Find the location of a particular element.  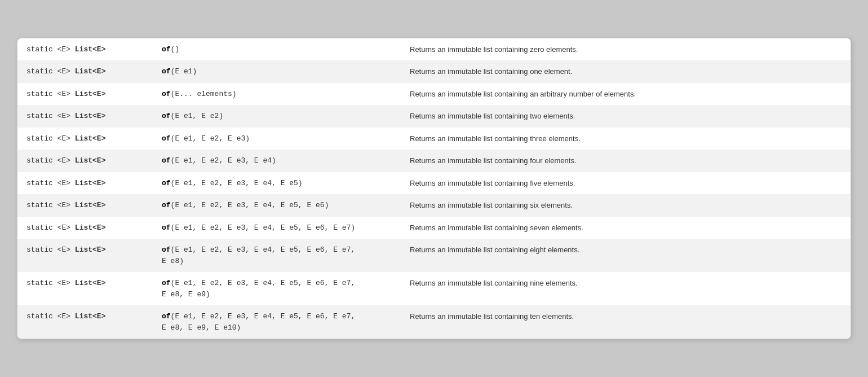

sig-params: E e8, E e9, E e10) is located at coordinates (201, 327).